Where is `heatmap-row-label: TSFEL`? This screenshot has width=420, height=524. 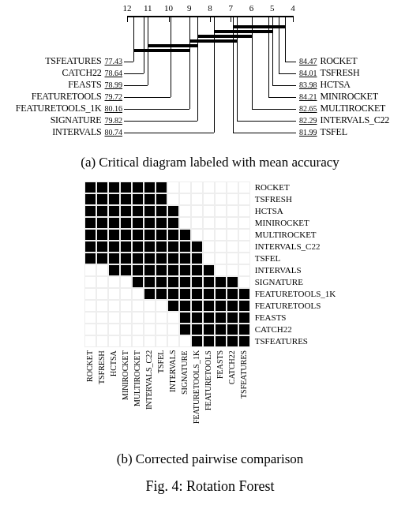
heatmap-row-label: TSFEL is located at coordinates (265, 259).